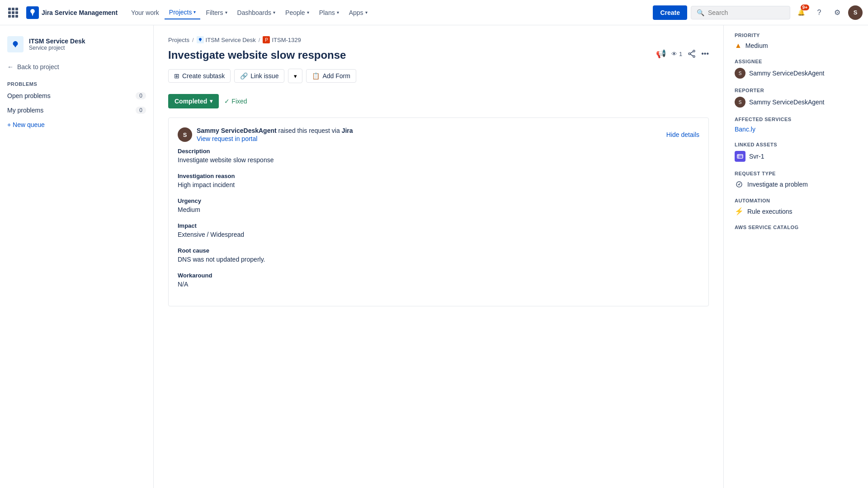 This screenshot has height=488, width=868. I want to click on priority-value: ▲ Medium, so click(796, 46).